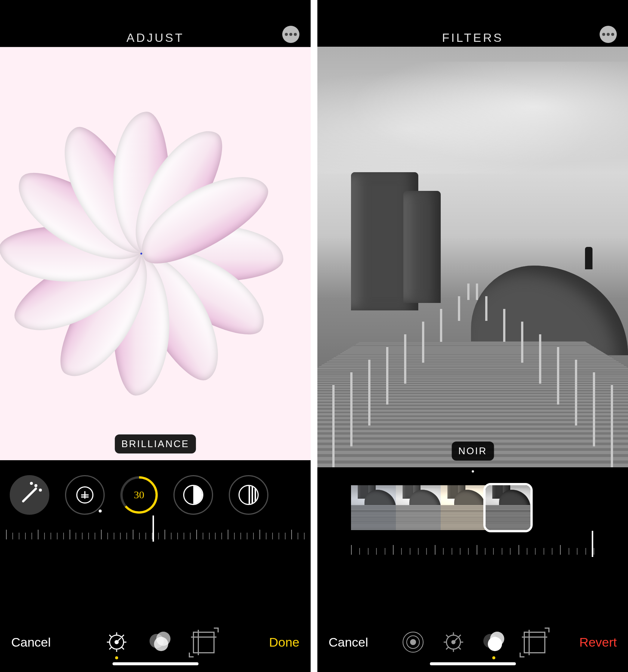 This screenshot has width=628, height=672. I want to click on filter-thumb-silvertone, so click(463, 508).